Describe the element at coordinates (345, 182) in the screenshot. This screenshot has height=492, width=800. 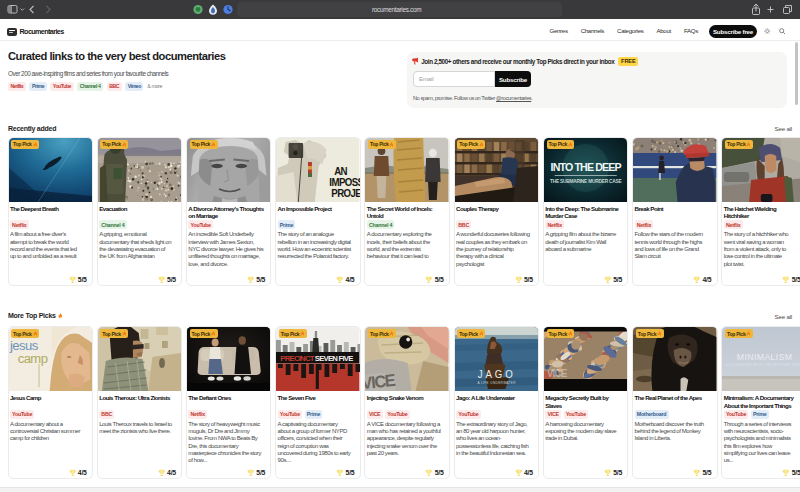
I see `svg-text: IMPOSSI` at that location.